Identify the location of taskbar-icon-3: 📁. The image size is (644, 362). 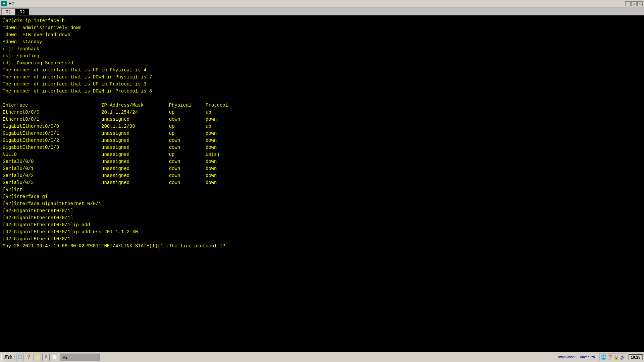
(37, 357).